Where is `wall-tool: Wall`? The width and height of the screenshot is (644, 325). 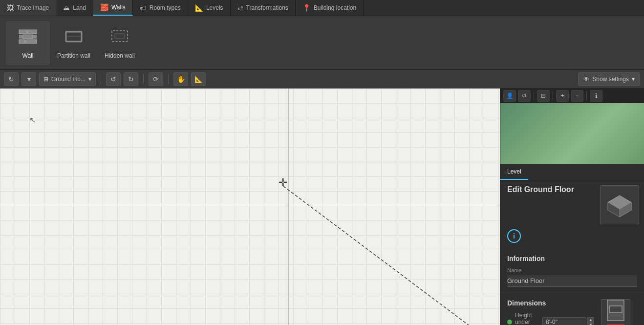
wall-tool: Wall is located at coordinates (28, 43).